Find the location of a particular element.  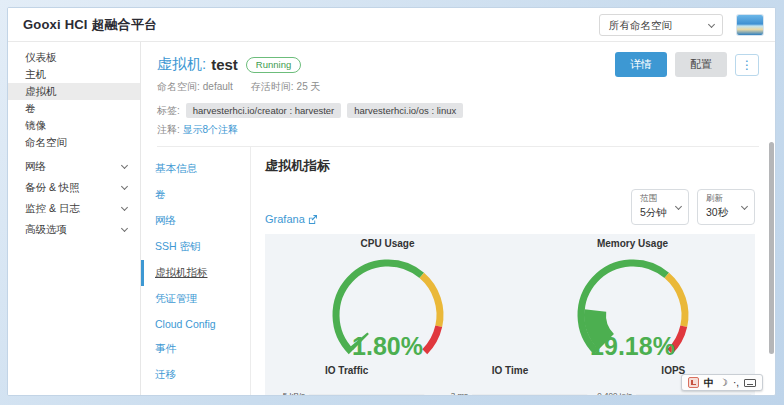

chart-title: Memory Usage is located at coordinates (632, 244).